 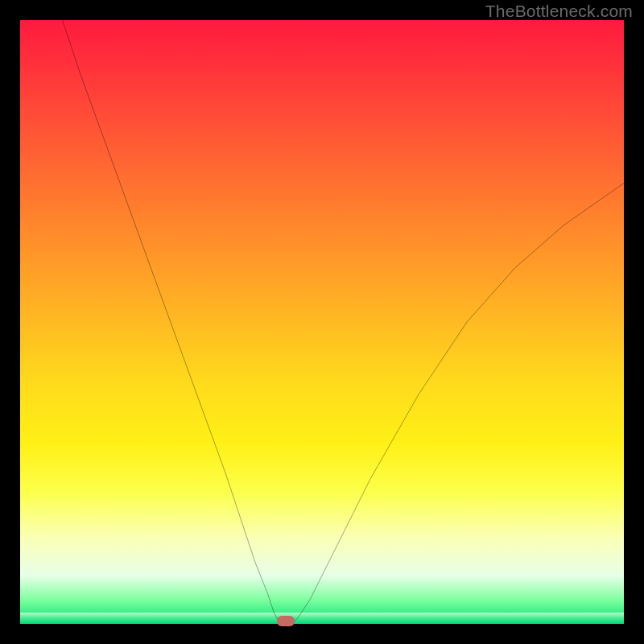 What do you see at coordinates (559, 11) in the screenshot?
I see `watermark-text: TheBottleneck.com` at bounding box center [559, 11].